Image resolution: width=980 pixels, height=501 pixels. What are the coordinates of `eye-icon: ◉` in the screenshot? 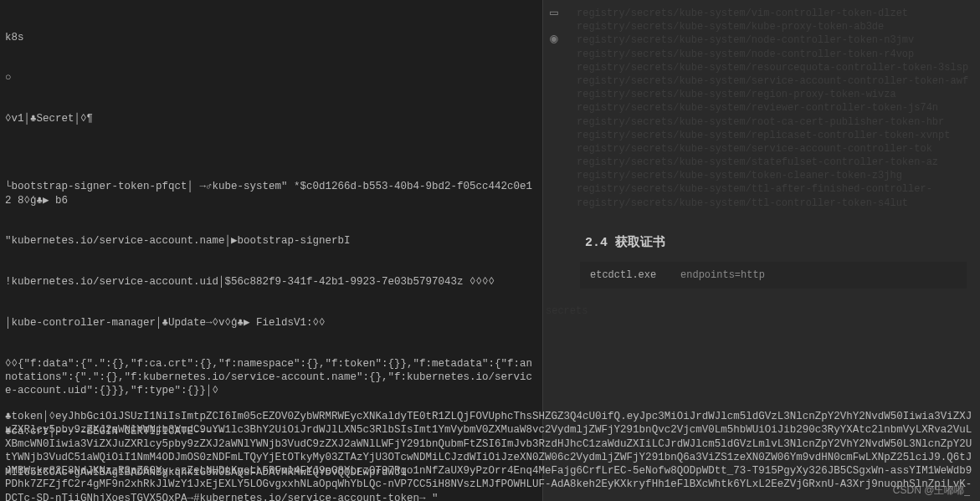 It's located at (554, 40).